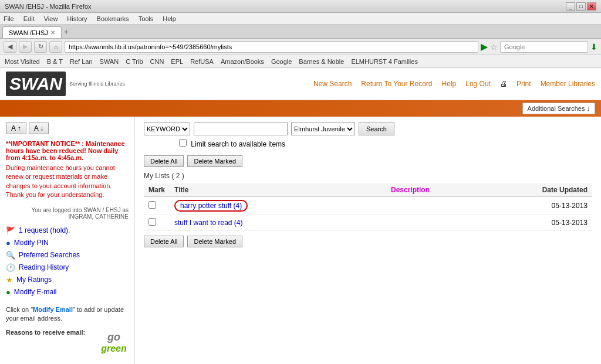  Describe the element at coordinates (568, 84) in the screenshot. I see `member-libraries-link: Member Libraries` at that location.